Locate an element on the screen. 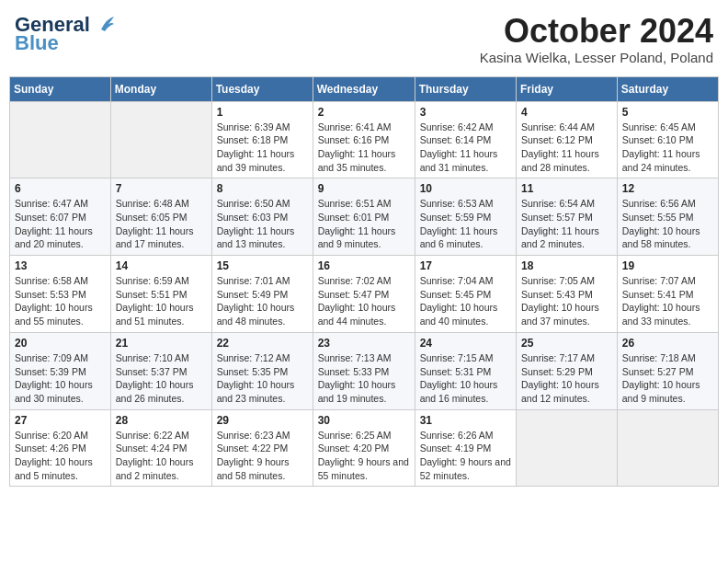 This screenshot has height=563, width=728. day-number: 3 is located at coordinates (465, 112).